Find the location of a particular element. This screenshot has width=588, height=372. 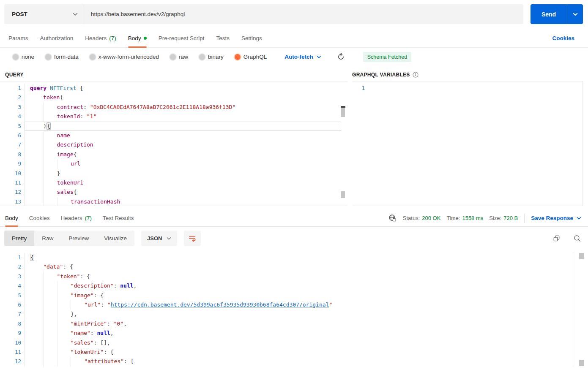

view-tab-pretty: Pretty is located at coordinates (19, 238).